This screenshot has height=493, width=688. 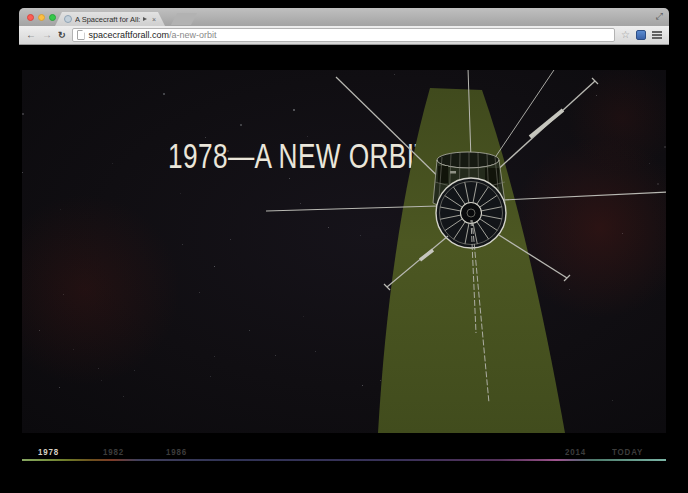 What do you see at coordinates (176, 452) in the screenshot?
I see `timeline-year-1986: 1986` at bounding box center [176, 452].